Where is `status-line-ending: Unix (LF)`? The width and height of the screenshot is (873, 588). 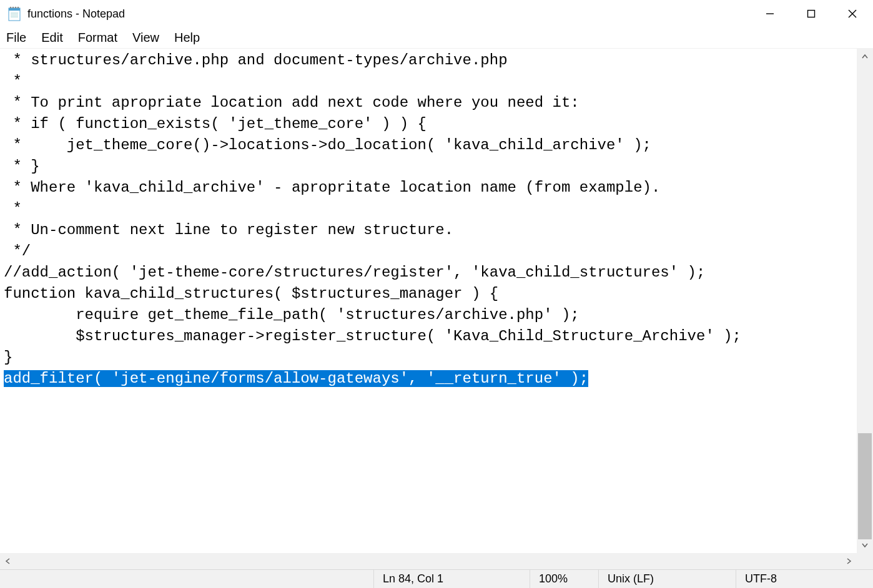 status-line-ending: Unix (LF) is located at coordinates (667, 579).